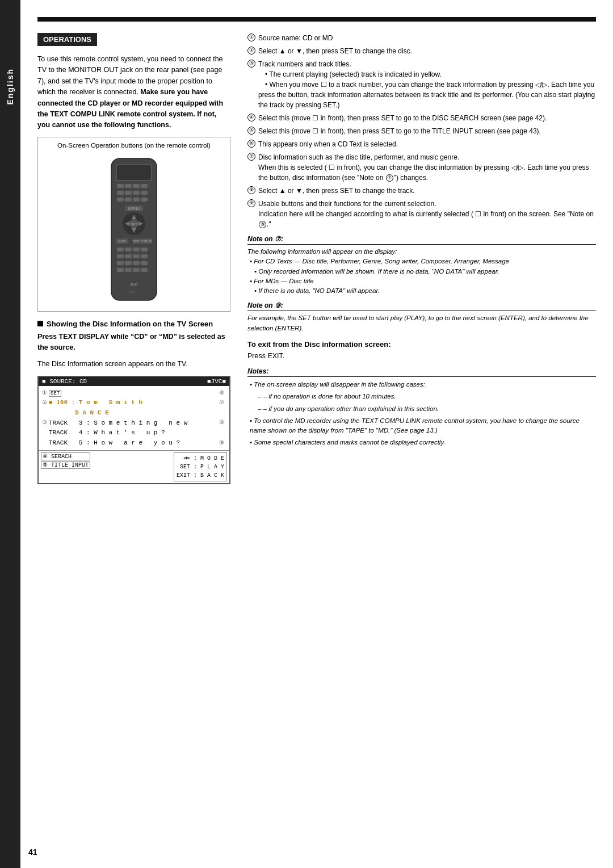  Describe the element at coordinates (422, 408) in the screenshot. I see `notes-section: Notes: The on-screen display will disapp…` at that location.